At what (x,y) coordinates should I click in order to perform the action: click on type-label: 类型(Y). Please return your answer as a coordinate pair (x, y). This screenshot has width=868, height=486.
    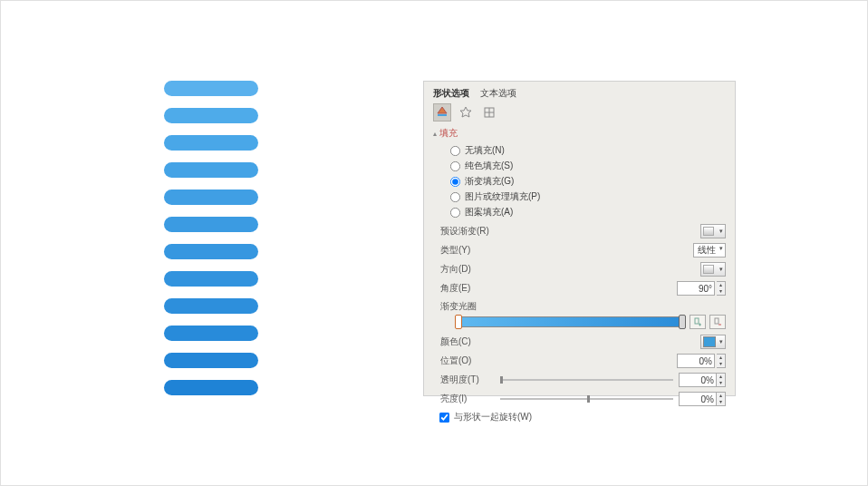
    Looking at the image, I should click on (468, 250).